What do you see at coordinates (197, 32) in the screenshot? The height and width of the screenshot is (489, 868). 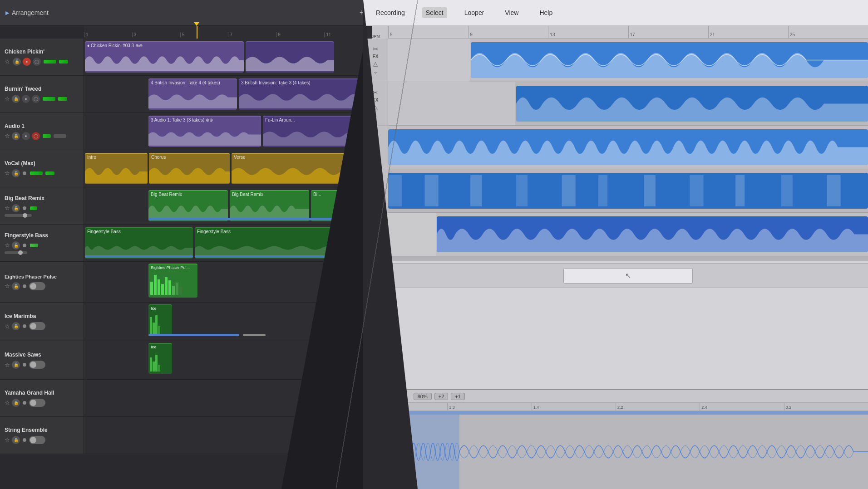 I see `playhead` at bounding box center [197, 32].